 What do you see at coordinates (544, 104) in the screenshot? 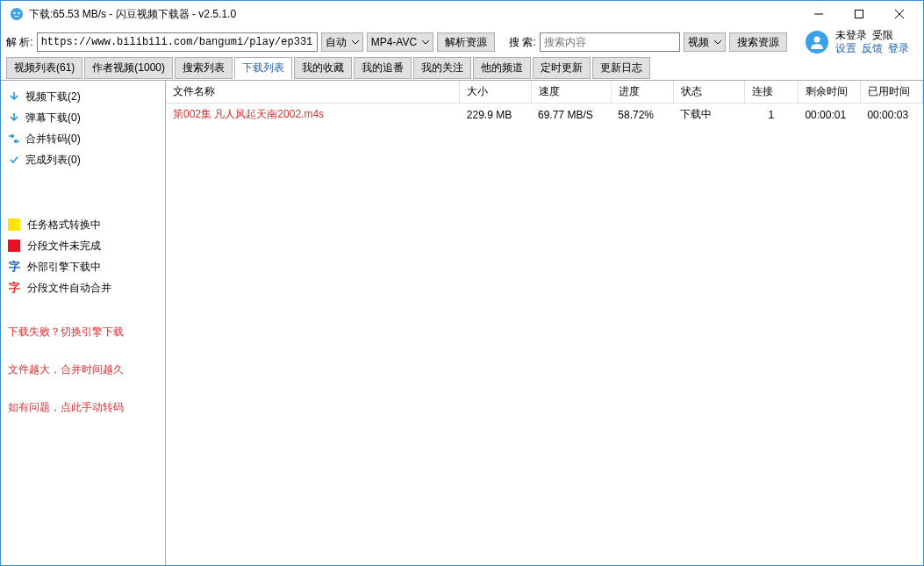
I see `download-table: 文件名称 大小 速度 进度 状态 连接 剩余时间 已用时间 第002集 凡人风起…` at bounding box center [544, 104].